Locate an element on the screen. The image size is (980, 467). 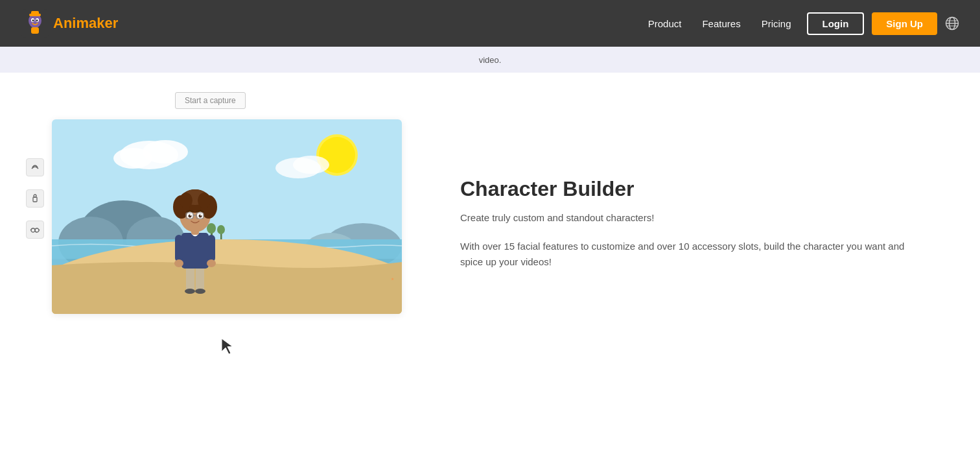
side-icon-hair is located at coordinates (35, 167).